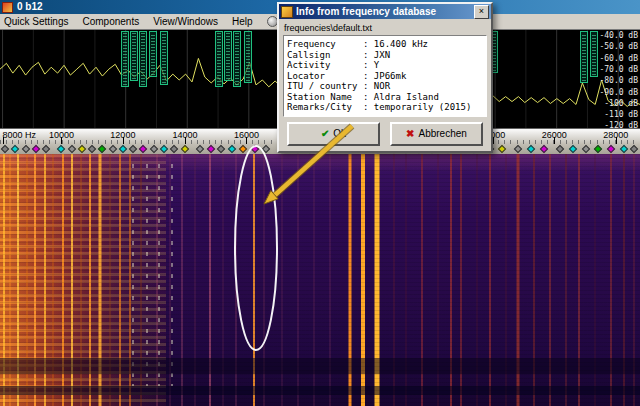 The image size is (640, 406). I want to click on db-field-value: : temporarily (2015), so click(417, 107).